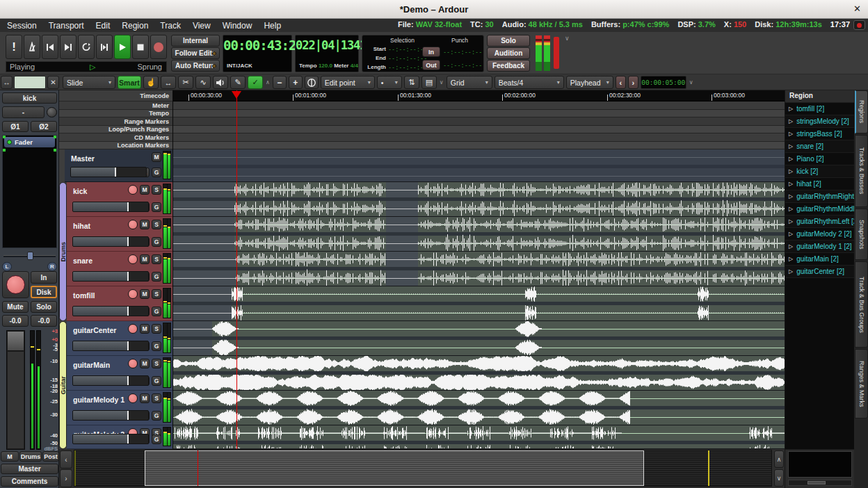 This screenshot has height=488, width=868. I want to click on region-list-item: ▷snare [2], so click(819, 147).